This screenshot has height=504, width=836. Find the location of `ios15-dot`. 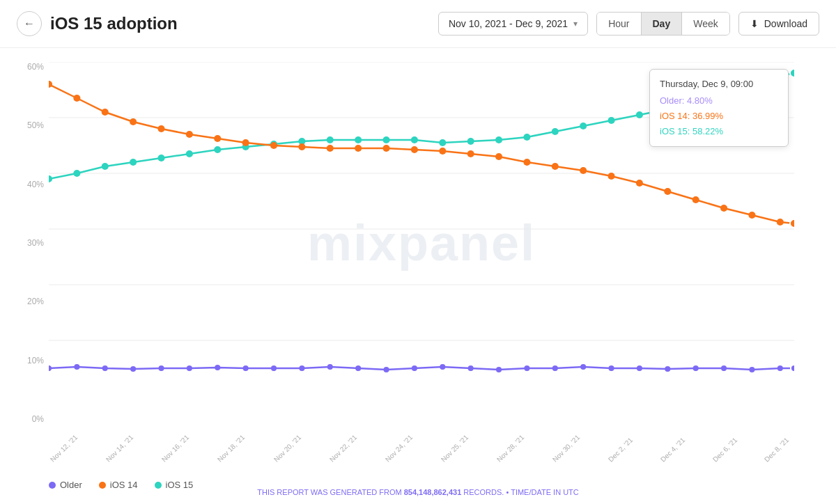

ios15-dot is located at coordinates (50, 179).